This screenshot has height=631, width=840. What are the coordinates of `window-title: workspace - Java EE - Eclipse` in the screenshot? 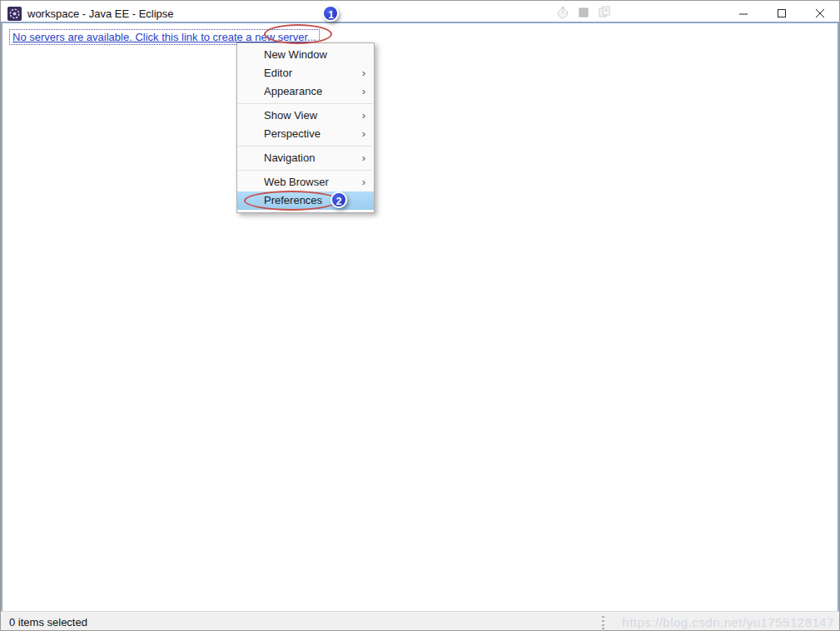 It's located at (101, 13).